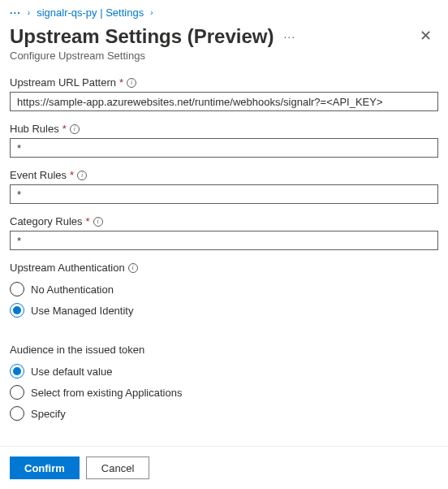  Describe the element at coordinates (224, 371) in the screenshot. I see `radio-use-default-value: Use default value` at that location.